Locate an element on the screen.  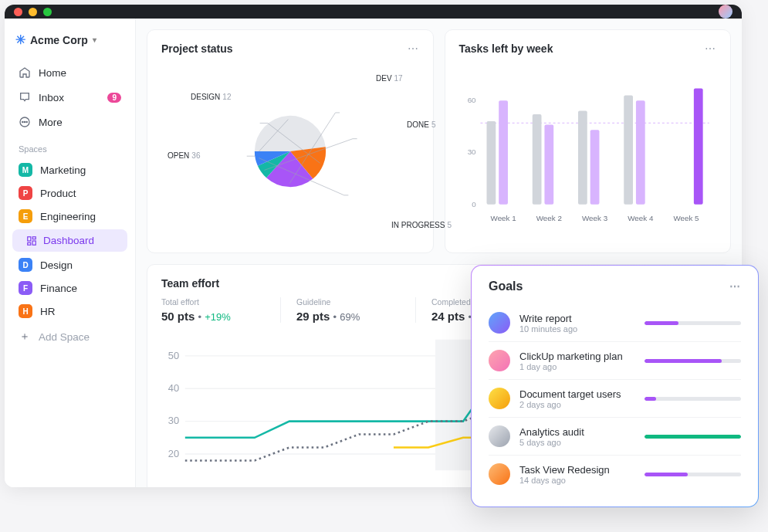
svg-text: 20 is located at coordinates (174, 454).